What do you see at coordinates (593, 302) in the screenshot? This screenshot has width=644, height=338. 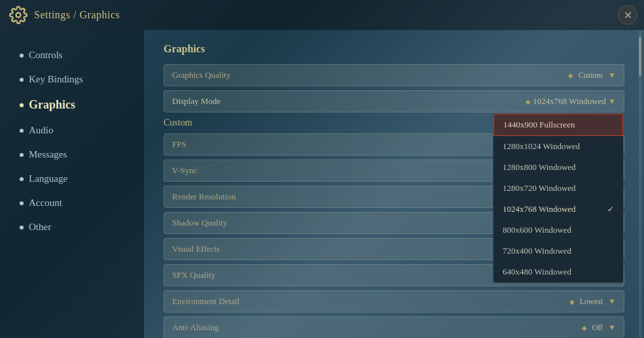 I see `environment-detail-value-area: ◆ Lowest ▼` at bounding box center [593, 302].